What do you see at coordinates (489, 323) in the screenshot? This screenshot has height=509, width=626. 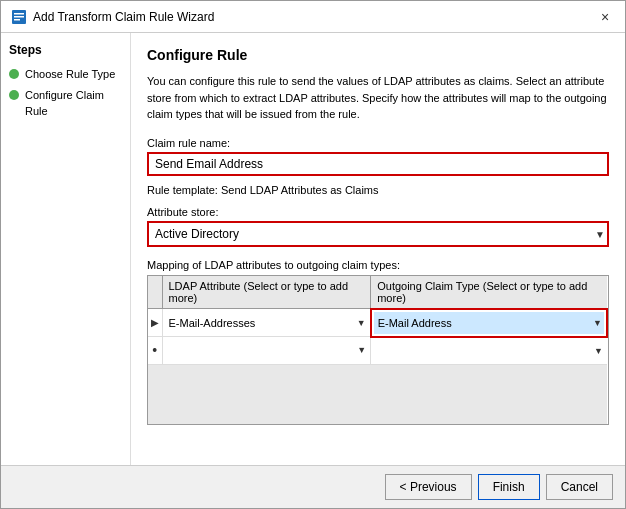 I see `outgoing-claim-select-1: E-Mail Address` at bounding box center [489, 323].